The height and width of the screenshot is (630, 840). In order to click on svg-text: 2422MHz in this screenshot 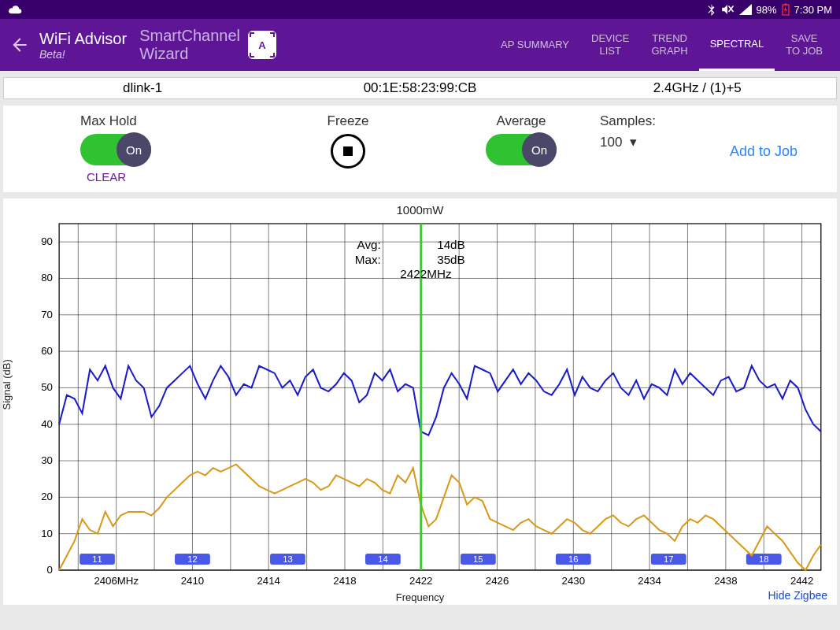, I will do `click(426, 274)`.